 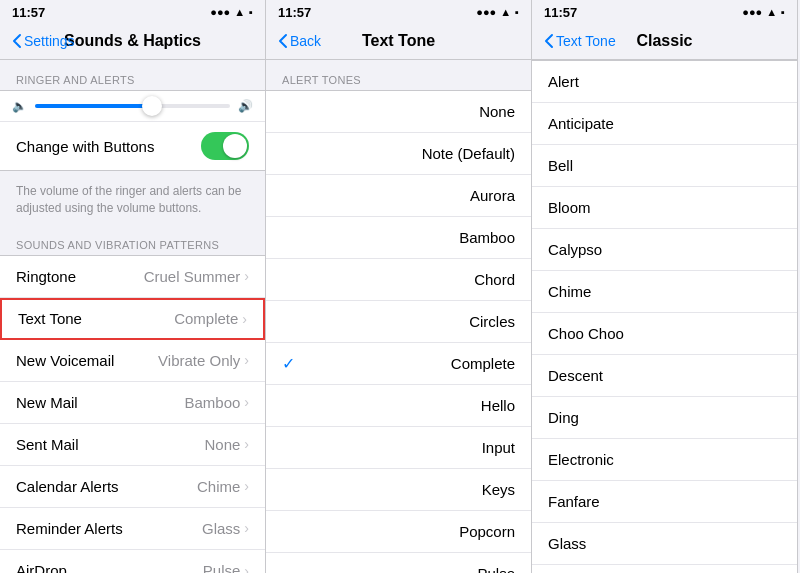 I want to click on change-with-buttons-toggle, so click(x=225, y=146).